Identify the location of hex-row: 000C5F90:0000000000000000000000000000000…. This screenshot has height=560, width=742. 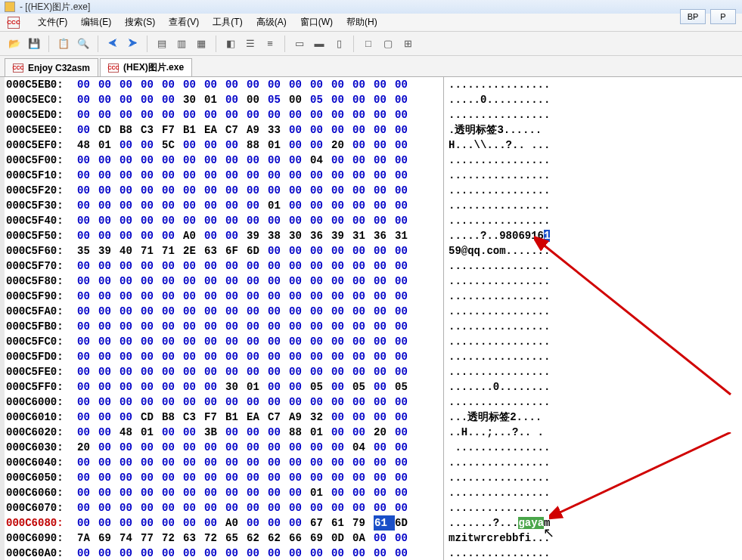
(374, 296).